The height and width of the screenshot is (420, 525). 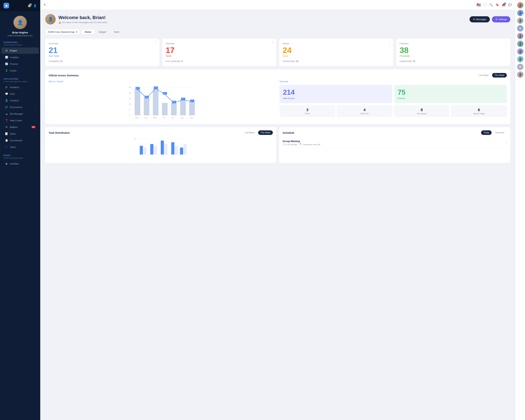 What do you see at coordinates (156, 42) in the screenshot?
I see `stat-card-menu-summary: ⋮` at bounding box center [156, 42].